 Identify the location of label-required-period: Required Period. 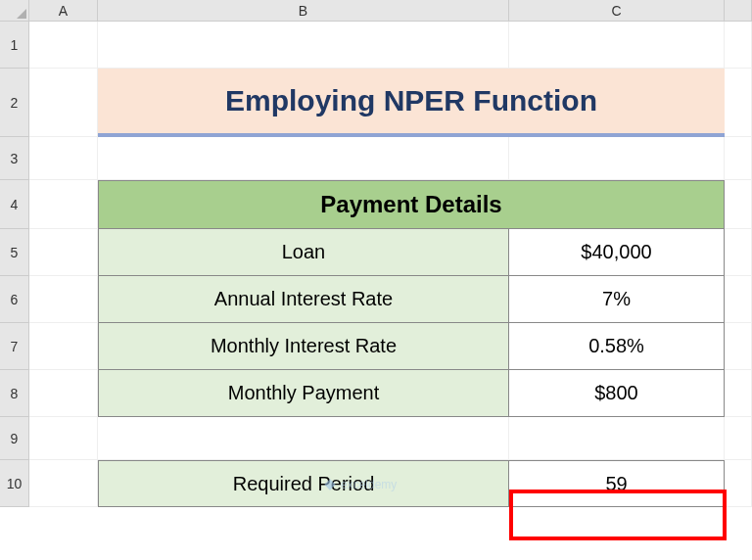
(304, 484).